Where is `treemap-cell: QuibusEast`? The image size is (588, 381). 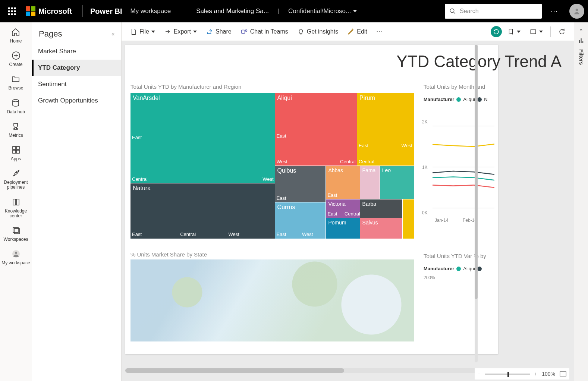 treemap-cell: QuibusEast is located at coordinates (301, 184).